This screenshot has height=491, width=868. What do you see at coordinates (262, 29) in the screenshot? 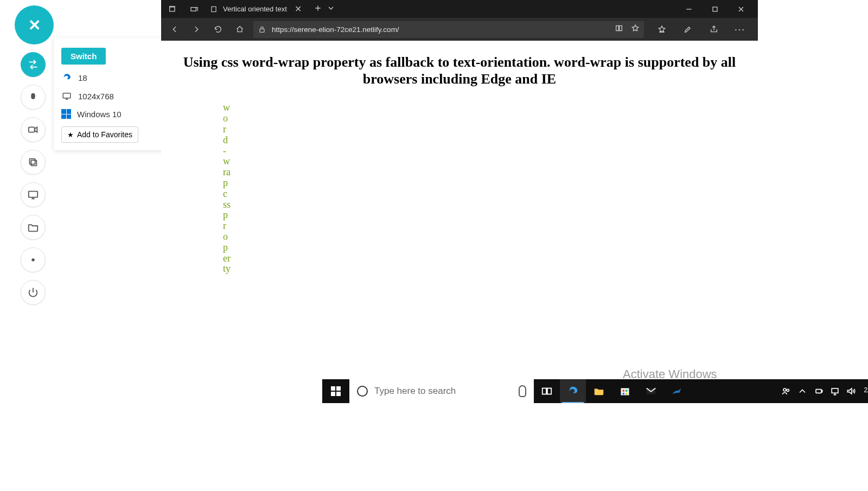
I see `lock-icon` at bounding box center [262, 29].